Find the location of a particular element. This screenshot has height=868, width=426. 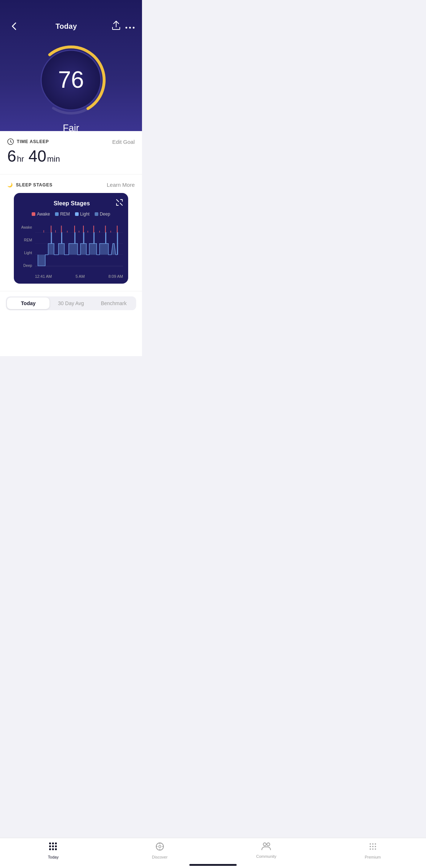

y-axis: Awake REM Light Deep is located at coordinates (26, 250).